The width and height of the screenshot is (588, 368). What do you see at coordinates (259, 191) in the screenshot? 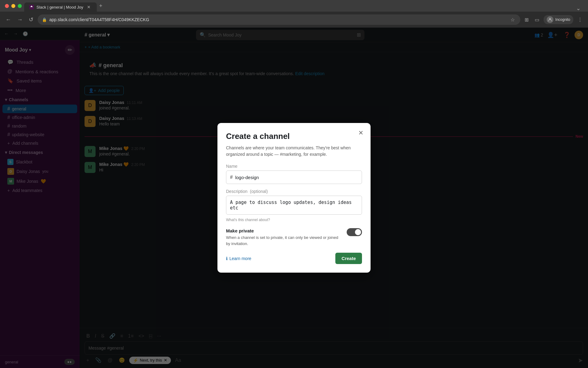
I see `description-optional: (optional)` at bounding box center [259, 191].